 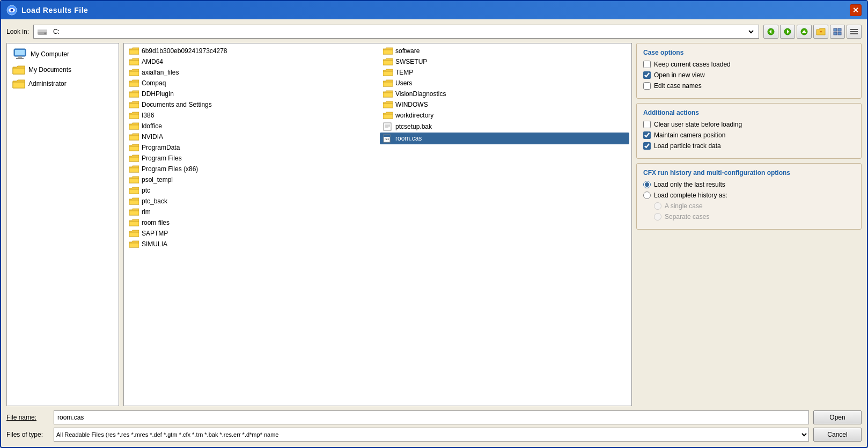 I want to click on svg-text: CAS, so click(x=387, y=139).